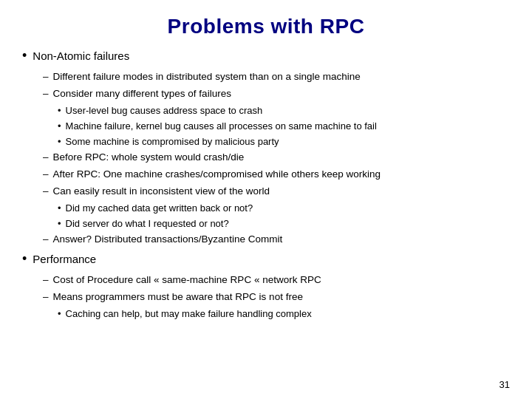 The width and height of the screenshot is (532, 399). Describe the element at coordinates (189, 314) in the screenshot. I see `dot-text-3-1: Caching can help, but may make failure h…` at that location.